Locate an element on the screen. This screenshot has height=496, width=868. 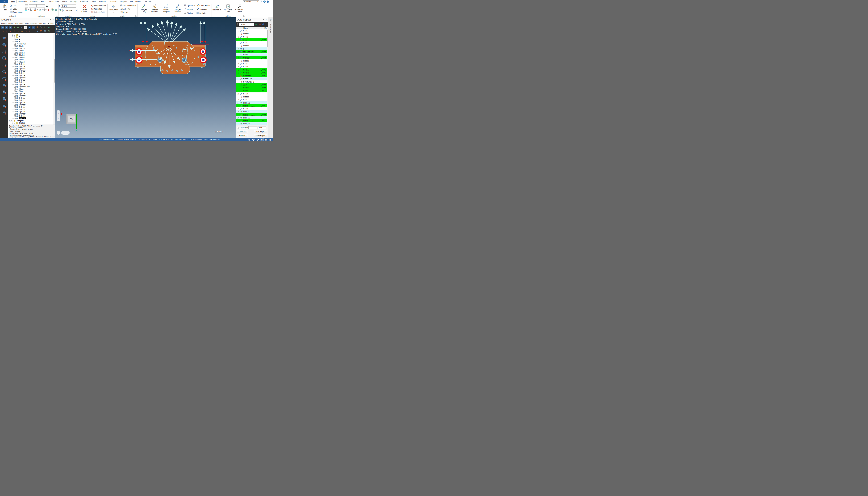
circle-points-icon: ◌ is located at coordinates (18, 31).